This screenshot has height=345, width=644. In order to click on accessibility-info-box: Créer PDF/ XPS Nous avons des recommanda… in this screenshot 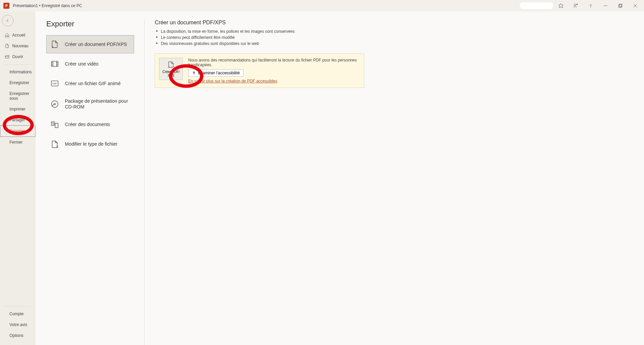, I will do `click(259, 71)`.